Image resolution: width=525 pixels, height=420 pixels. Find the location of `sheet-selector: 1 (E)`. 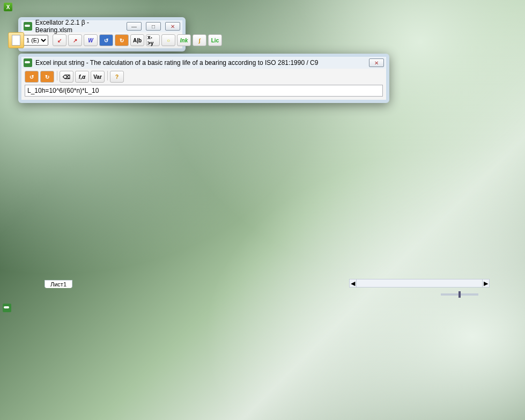

sheet-selector: 1 (E) is located at coordinates (36, 40).